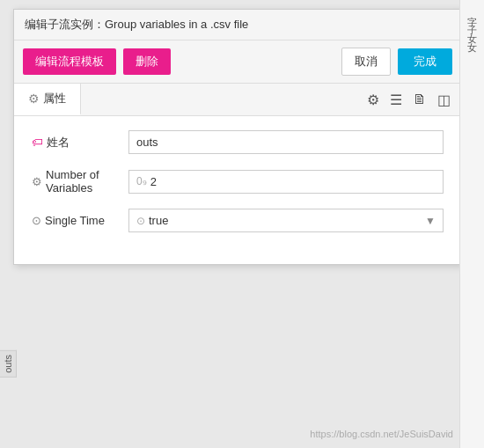  I want to click on tab-gear-icon: ⚙, so click(33, 99).